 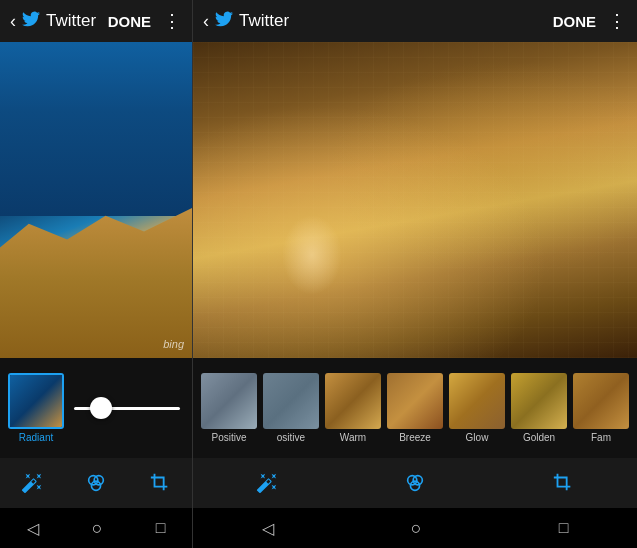 What do you see at coordinates (601, 408) in the screenshot?
I see `right-filter-fam: Fam` at bounding box center [601, 408].